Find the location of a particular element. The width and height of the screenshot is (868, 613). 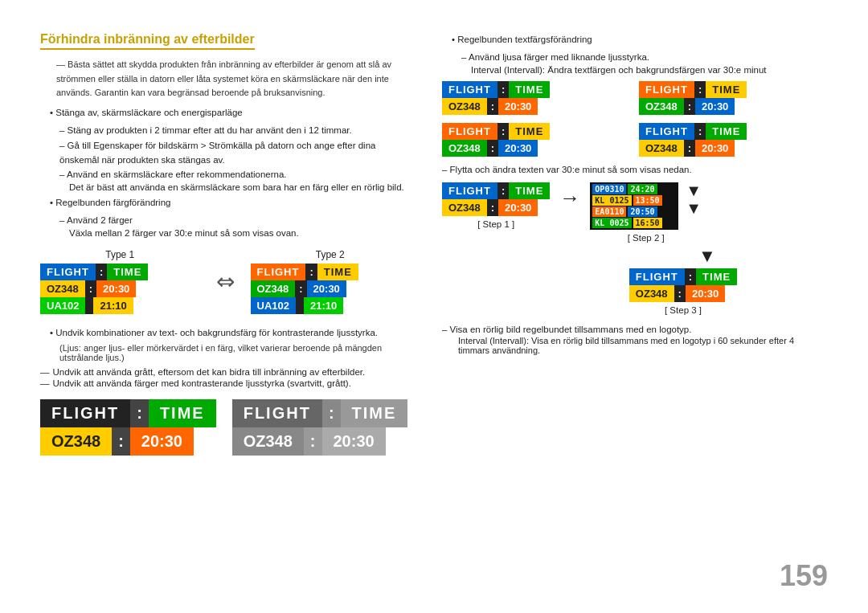

rw-b2-colon2: : is located at coordinates (690, 148).